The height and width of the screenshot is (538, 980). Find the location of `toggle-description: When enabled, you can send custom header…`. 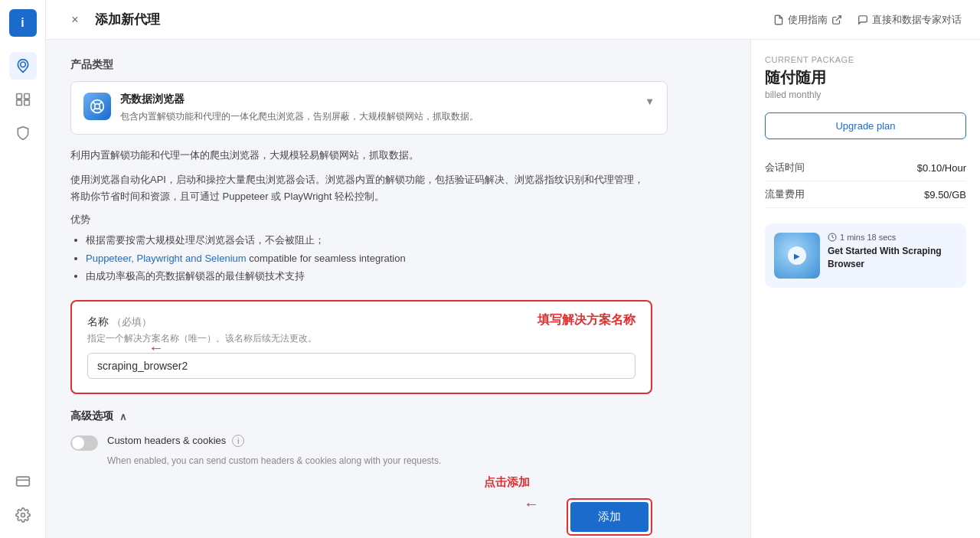

toggle-description: When enabled, you can send custom header… is located at coordinates (380, 461).